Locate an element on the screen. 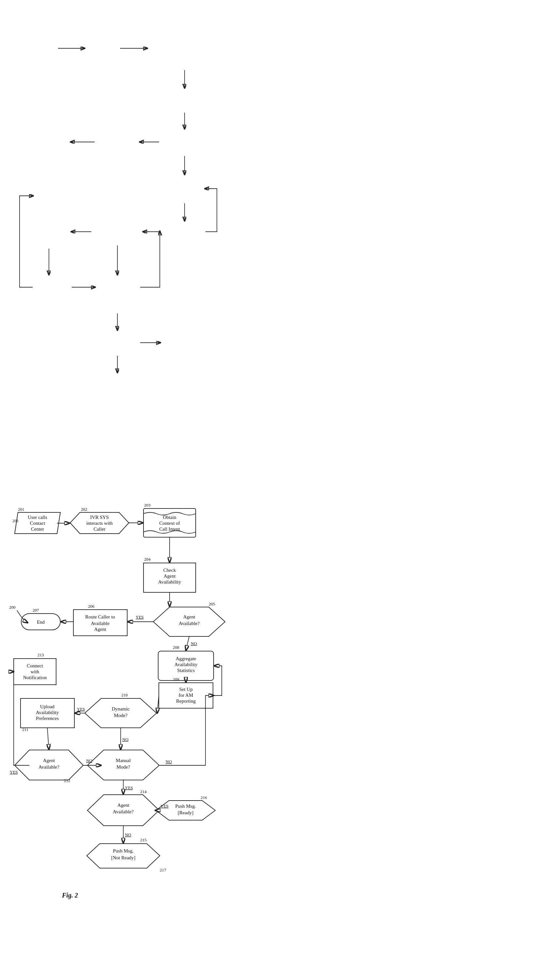 The image size is (560, 968). figure-caption: Fig. 2 is located at coordinates (70, 895).